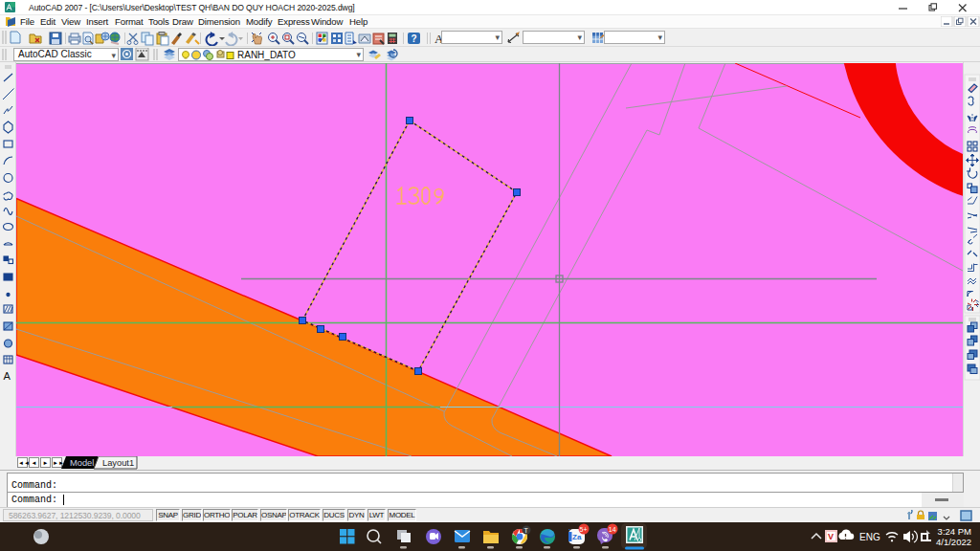  Describe the element at coordinates (612, 530) in the screenshot. I see `svg-text: 14` at that location.